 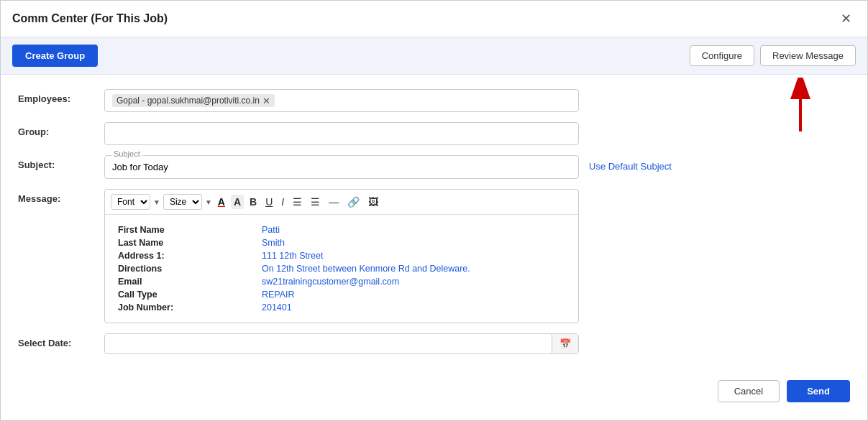 What do you see at coordinates (434, 134) in the screenshot?
I see `group-row: Group:` at bounding box center [434, 134].